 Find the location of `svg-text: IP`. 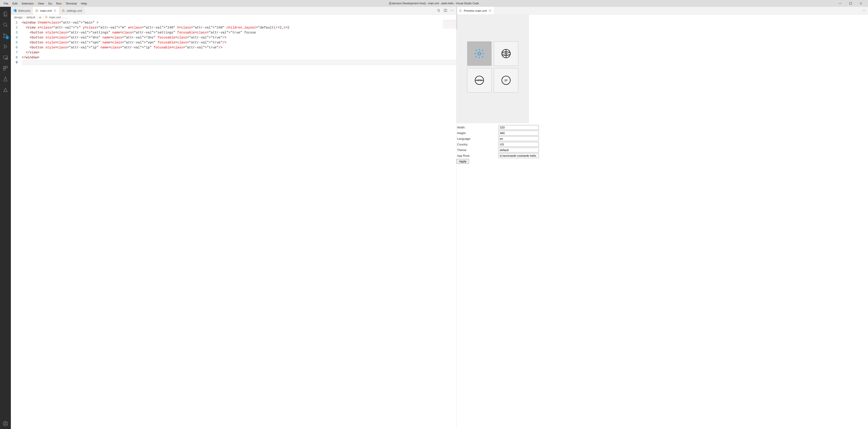

svg-text: IP is located at coordinates (506, 80).